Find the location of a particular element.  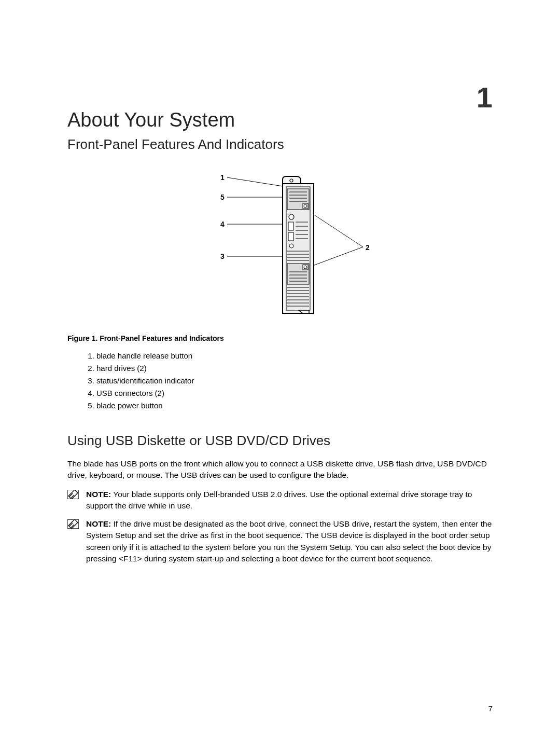

page-number: 7 is located at coordinates (491, 709).